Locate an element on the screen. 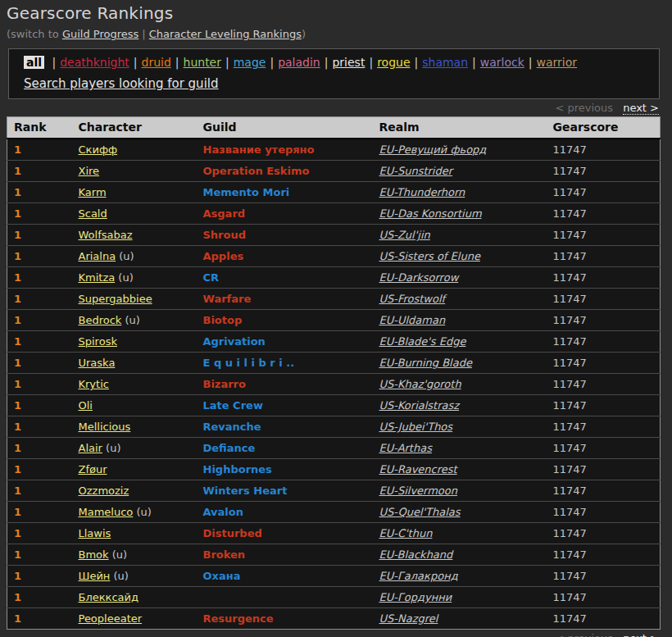  guild-cell: Revanche is located at coordinates (285, 427).